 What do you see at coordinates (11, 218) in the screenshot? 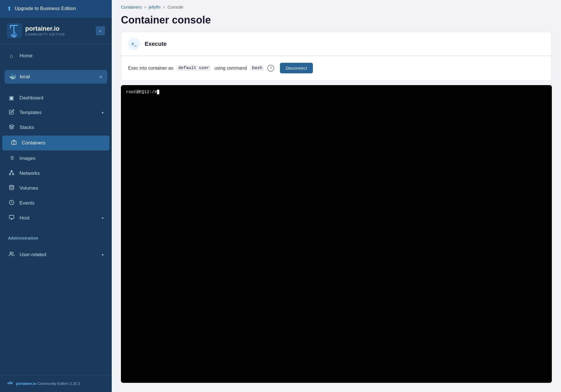
I see `host-icon` at bounding box center [11, 218].